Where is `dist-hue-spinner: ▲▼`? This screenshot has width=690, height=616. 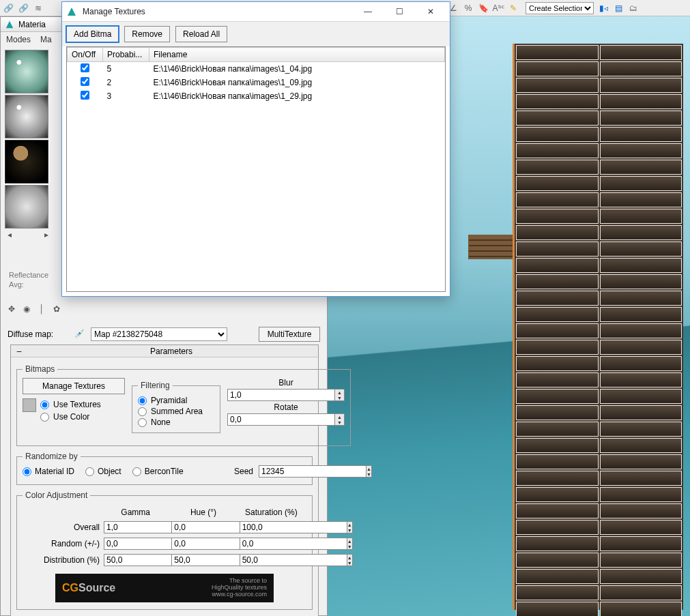 dist-hue-spinner: ▲▼ is located at coordinates (201, 560).